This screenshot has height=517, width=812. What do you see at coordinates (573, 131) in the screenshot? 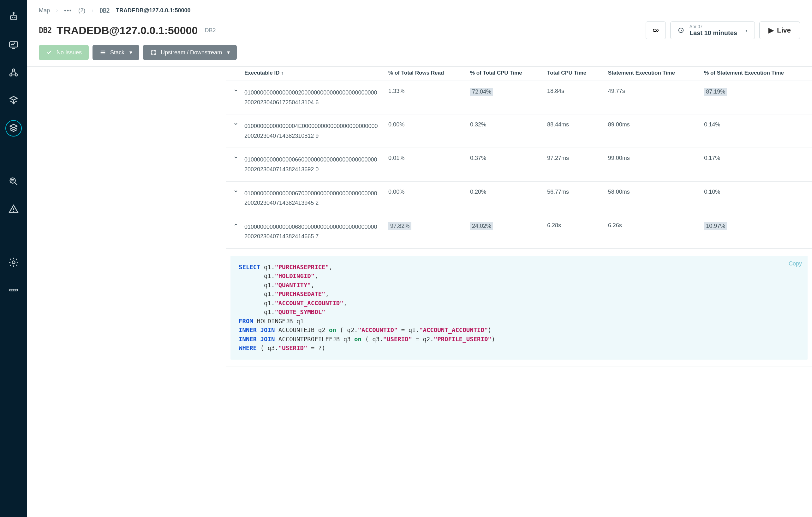
I see `cell-cpu_time: 88.44ms` at bounding box center [573, 131].